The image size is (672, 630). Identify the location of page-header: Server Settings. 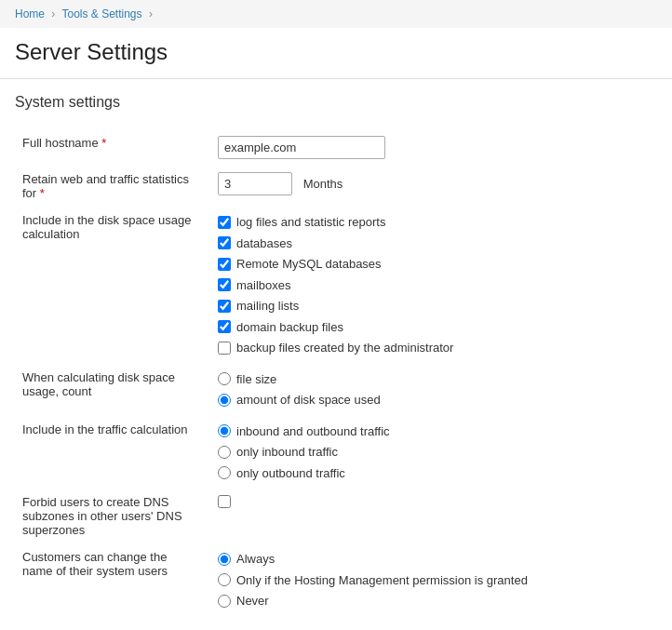
(336, 54).